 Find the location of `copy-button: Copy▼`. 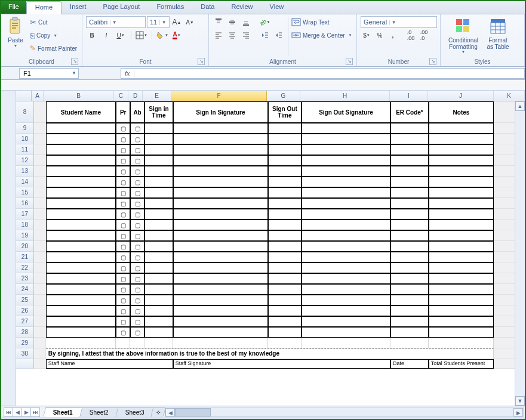

copy-button: Copy▼ is located at coordinates (54, 35).